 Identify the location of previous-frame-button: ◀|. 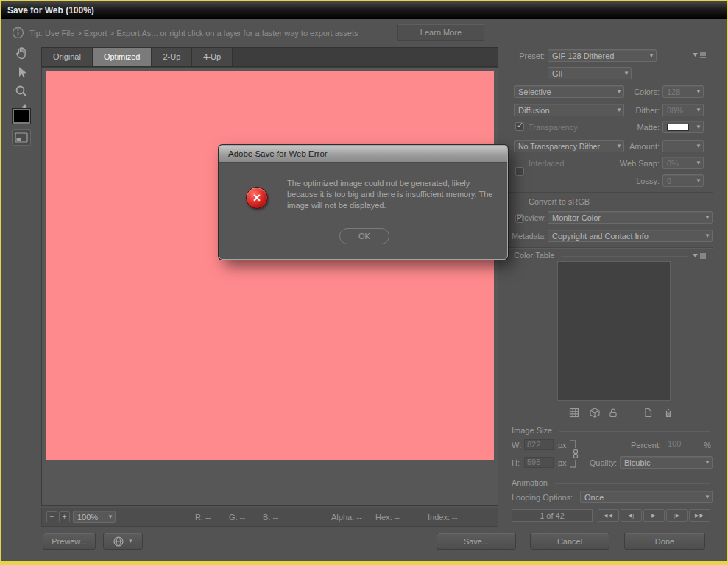
(632, 515).